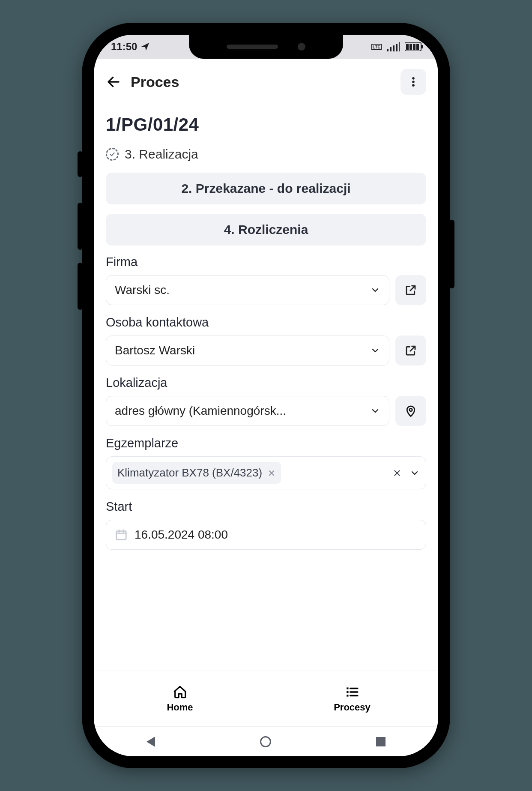  I want to click on back-arrow-icon, so click(114, 82).